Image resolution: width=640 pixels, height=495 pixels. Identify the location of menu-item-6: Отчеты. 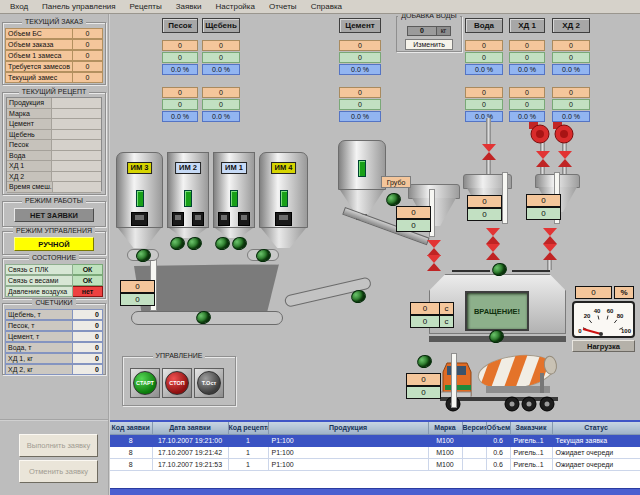
(283, 7).